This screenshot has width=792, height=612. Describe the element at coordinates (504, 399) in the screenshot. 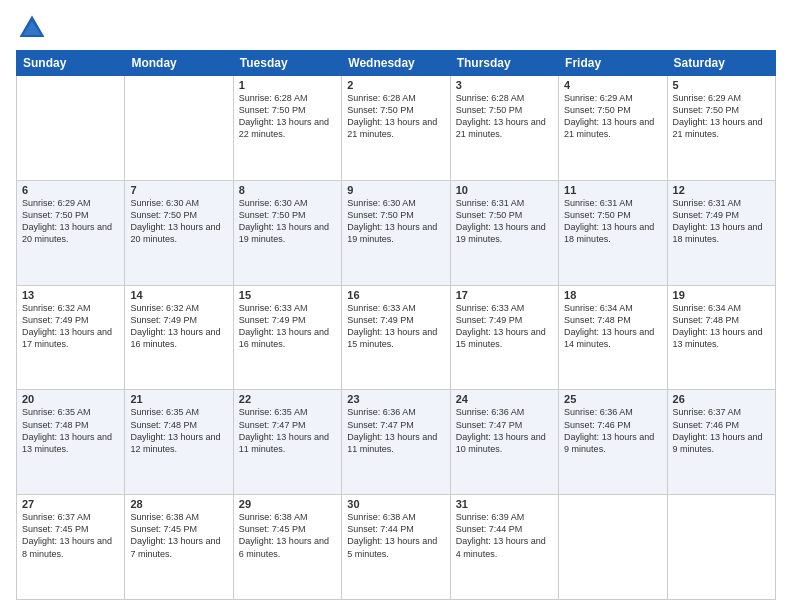

I see `day-number: 24` at that location.